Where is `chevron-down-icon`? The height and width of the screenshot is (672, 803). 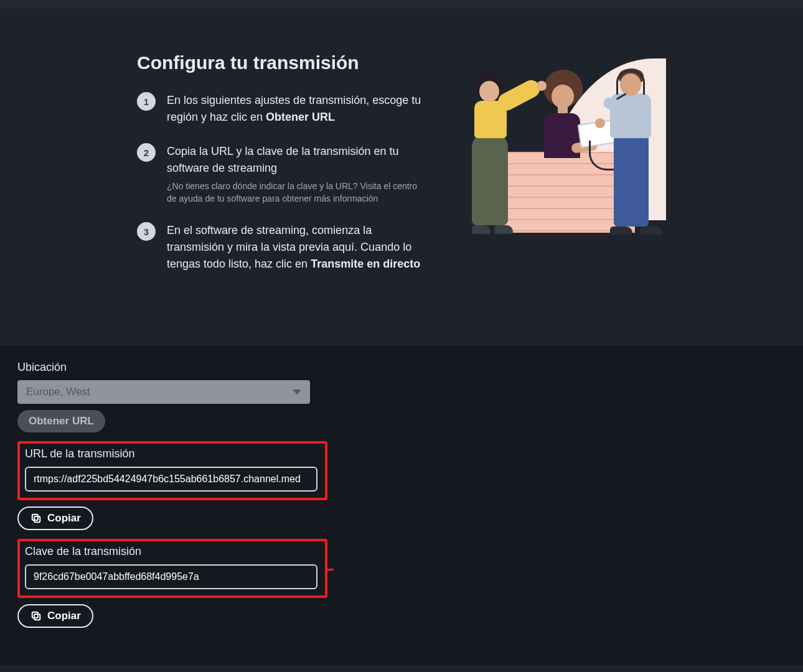 chevron-down-icon is located at coordinates (297, 392).